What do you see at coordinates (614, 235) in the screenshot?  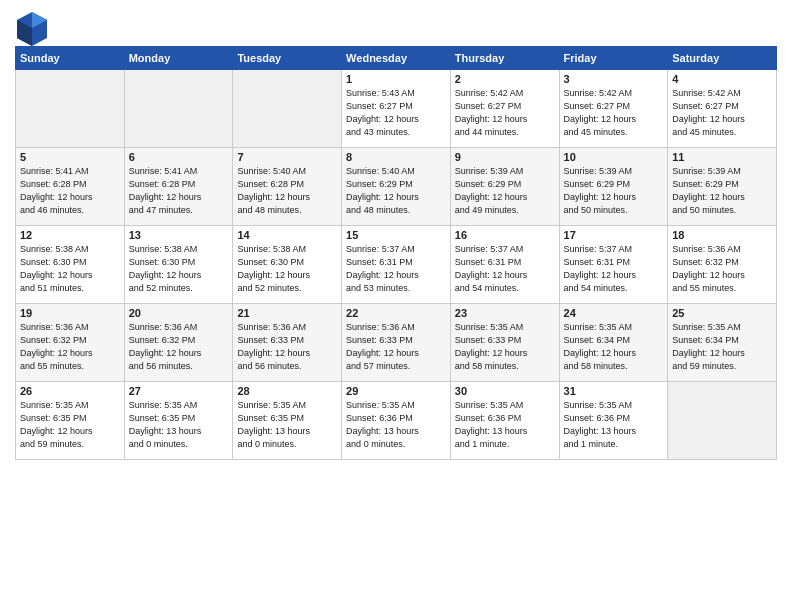 I see `day-number: 17` at bounding box center [614, 235].